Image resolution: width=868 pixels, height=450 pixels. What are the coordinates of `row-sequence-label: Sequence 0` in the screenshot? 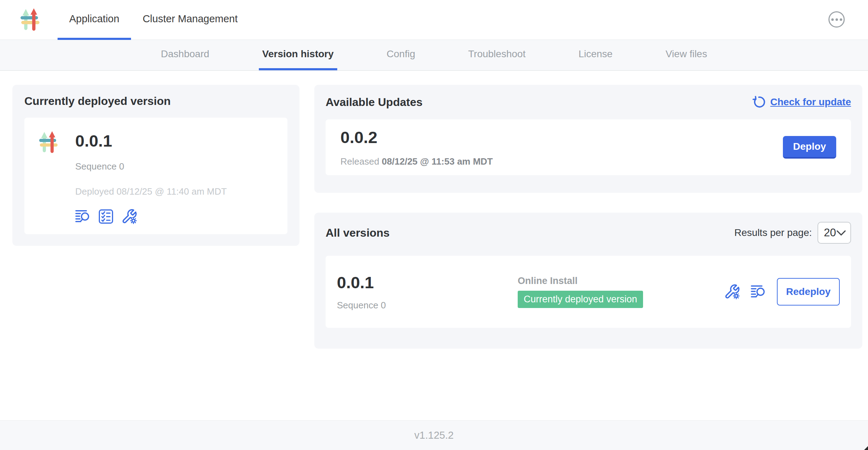 It's located at (427, 305).